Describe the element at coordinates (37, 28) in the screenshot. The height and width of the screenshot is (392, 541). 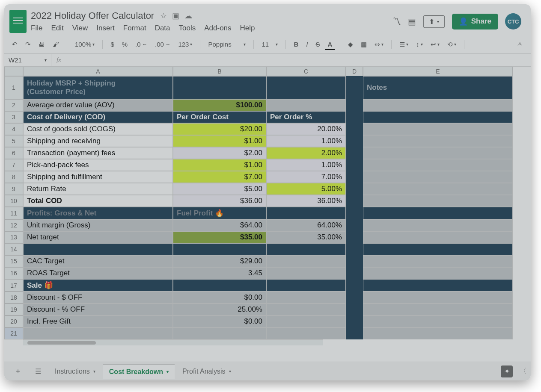
I see `menu-file: File` at that location.